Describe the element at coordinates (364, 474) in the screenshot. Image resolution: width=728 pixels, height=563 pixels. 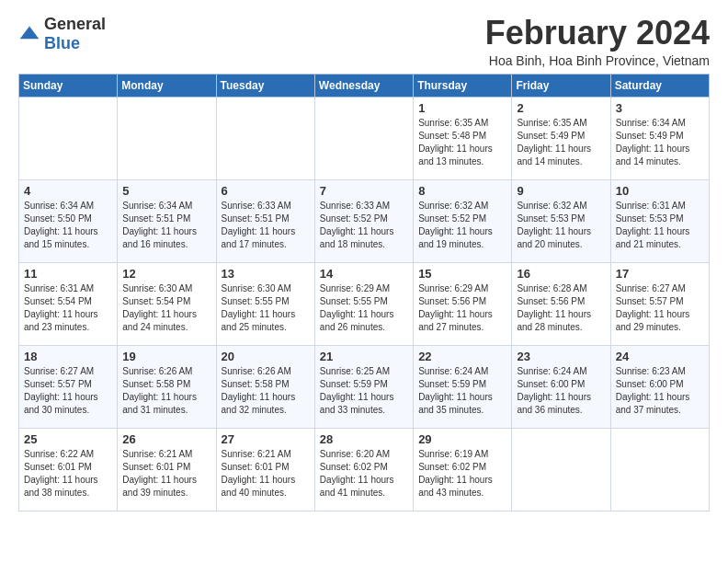
I see `cell-info: Sunrise: 6:20 AMSunset: 6:02 PMDaylight:…` at that location.